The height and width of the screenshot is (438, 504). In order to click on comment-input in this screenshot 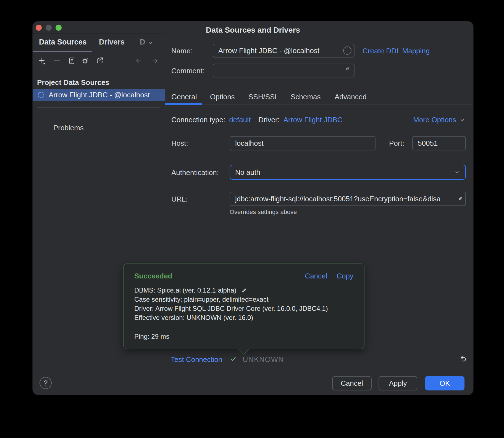, I will do `click(284, 71)`.